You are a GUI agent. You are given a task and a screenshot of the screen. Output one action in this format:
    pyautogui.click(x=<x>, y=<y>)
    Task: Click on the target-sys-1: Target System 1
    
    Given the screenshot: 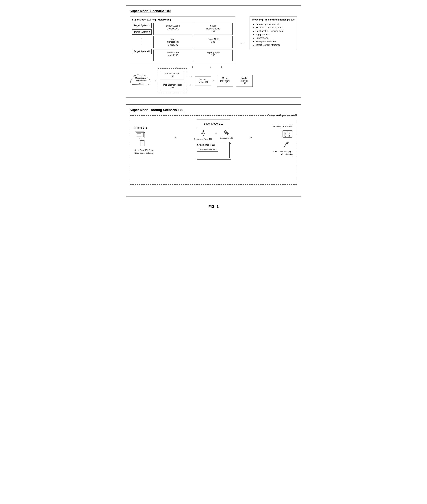 What is the action you would take?
    pyautogui.click(x=142, y=26)
    